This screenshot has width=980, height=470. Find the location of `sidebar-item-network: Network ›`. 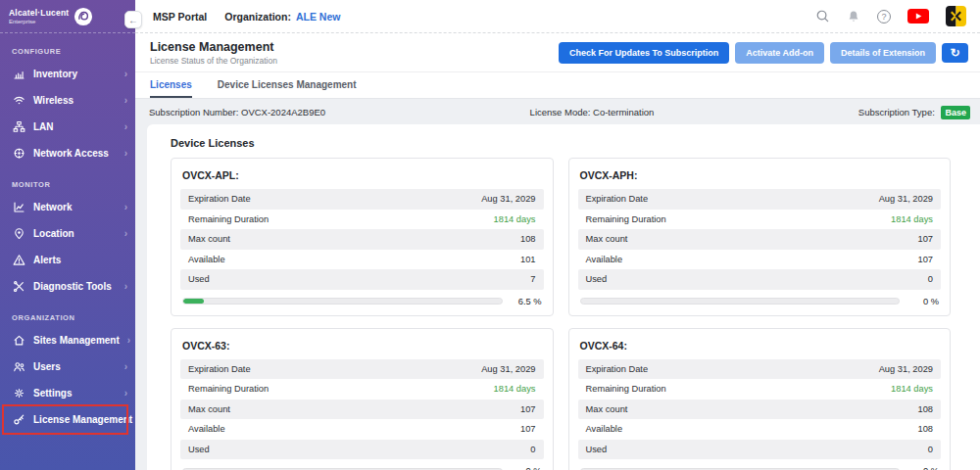

sidebar-item-network: Network › is located at coordinates (68, 208).